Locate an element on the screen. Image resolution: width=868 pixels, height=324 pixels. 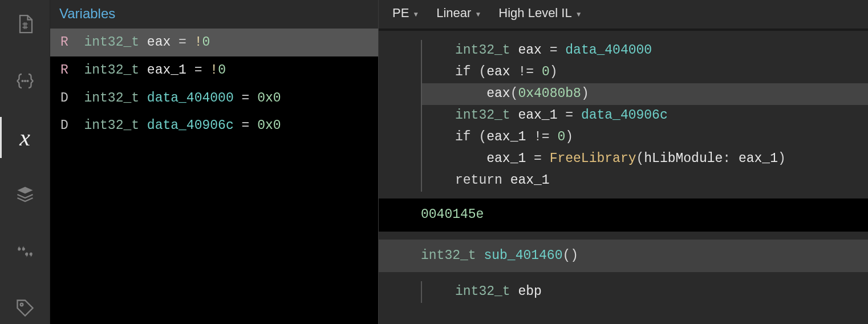
code-line: eax_1 = FreeLibrary(hLibModule: eax_1) is located at coordinates (644, 159).